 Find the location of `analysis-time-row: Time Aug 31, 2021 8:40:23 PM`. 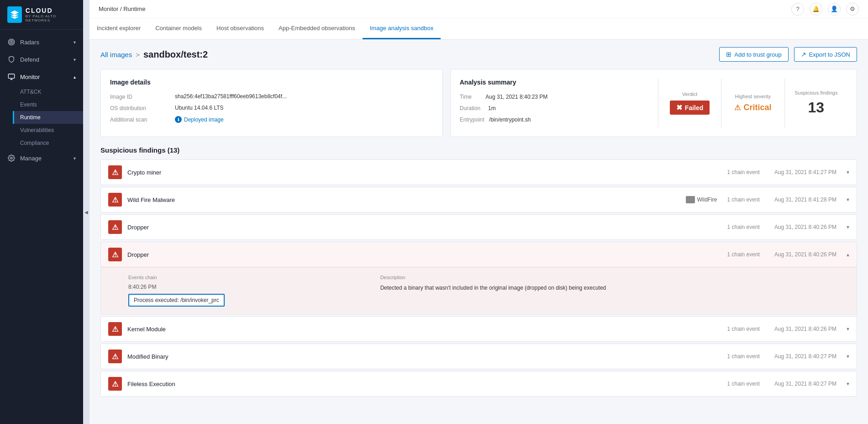

analysis-time-row: Time Aug 31, 2021 8:40:23 PM is located at coordinates (554, 97).